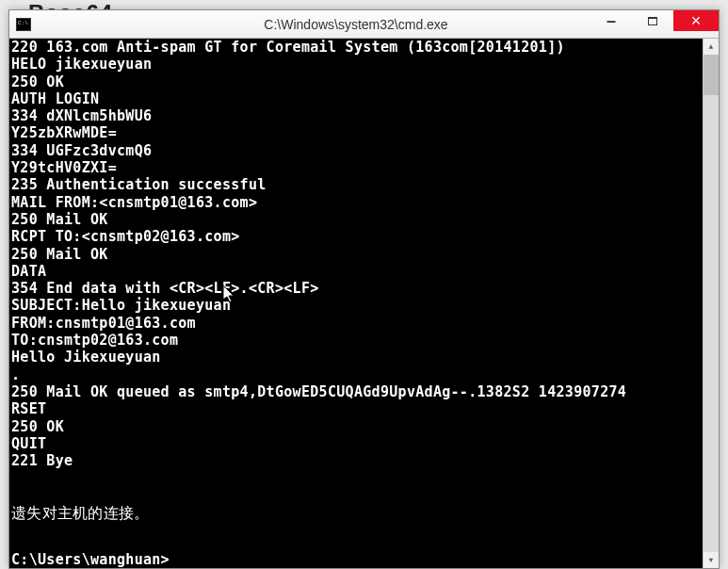  What do you see at coordinates (655, 21) in the screenshot?
I see `window-controls: –` at bounding box center [655, 21].